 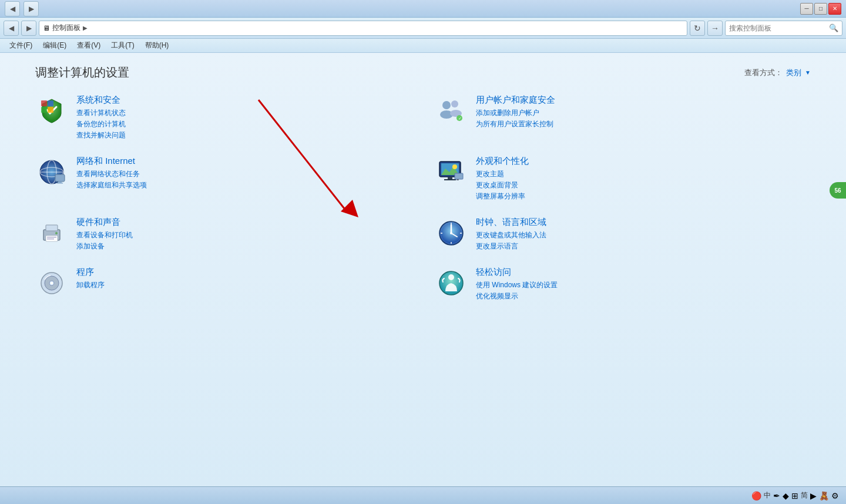 What do you see at coordinates (824, 496) in the screenshot?
I see `taskbar-icon-6: 🧸` at bounding box center [824, 496].